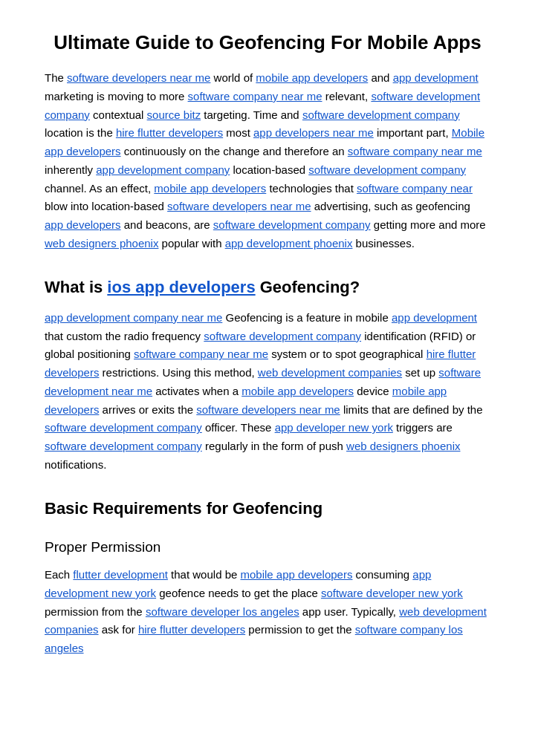 This screenshot has width=535, height=756. Describe the element at coordinates (83, 224) in the screenshot. I see `inline-link: app developers` at that location.